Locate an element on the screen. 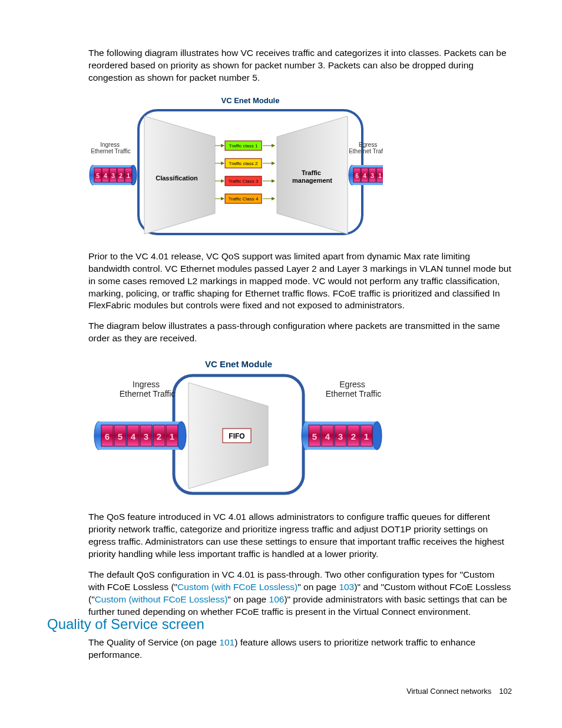  svg-text: Traffic Class 3 is located at coordinates (244, 182).